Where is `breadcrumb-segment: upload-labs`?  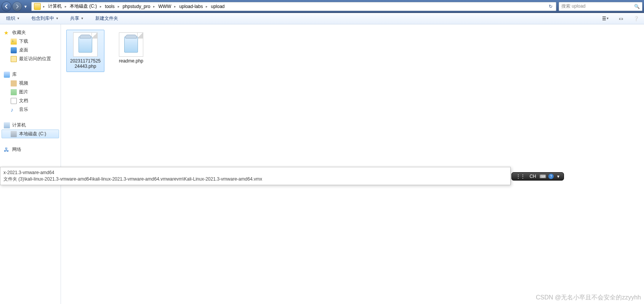 breadcrumb-segment: upload-labs is located at coordinates (191, 6).